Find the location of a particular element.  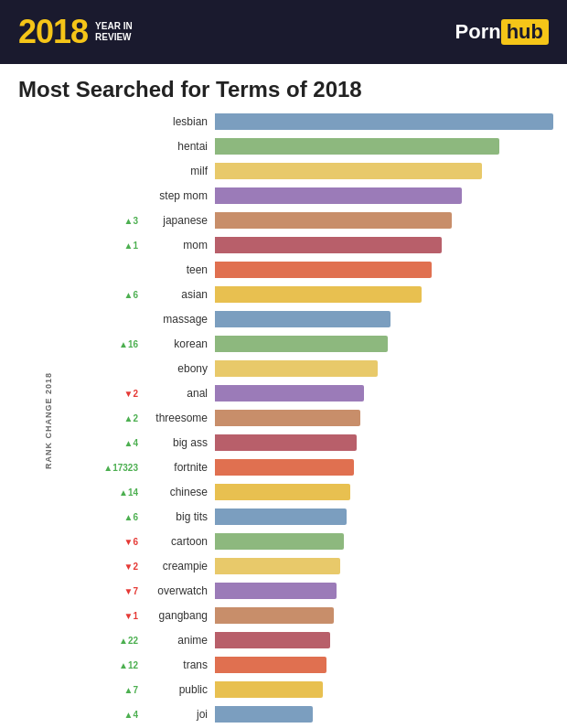

bar-row: hentai is located at coordinates (313, 146).